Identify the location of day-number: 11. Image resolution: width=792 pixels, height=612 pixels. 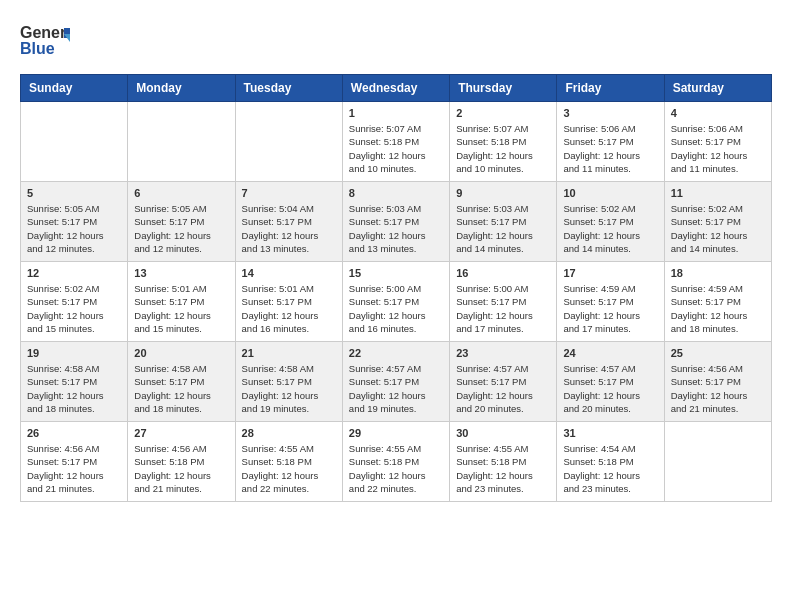
(718, 193).